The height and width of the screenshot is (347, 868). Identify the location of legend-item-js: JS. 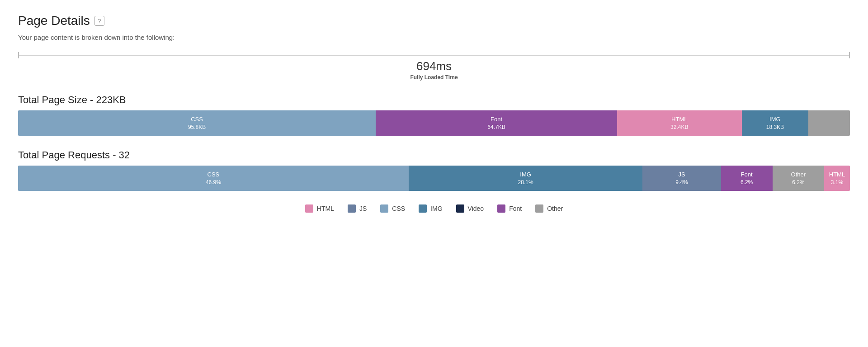
(357, 209).